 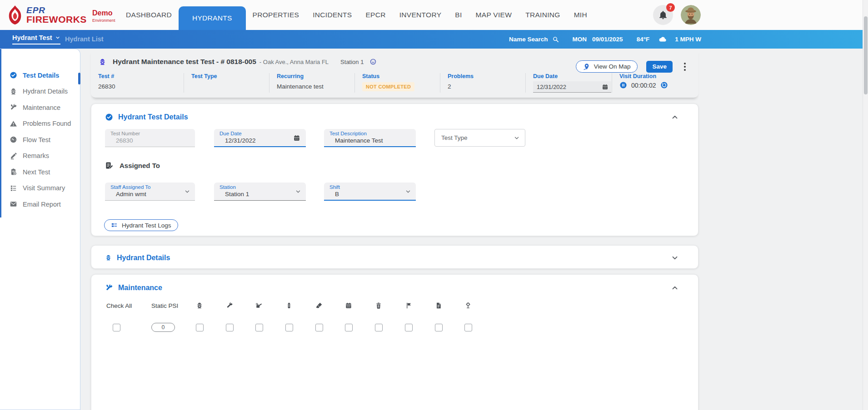 I want to click on sidebar-item-label: Next Test, so click(x=36, y=172).